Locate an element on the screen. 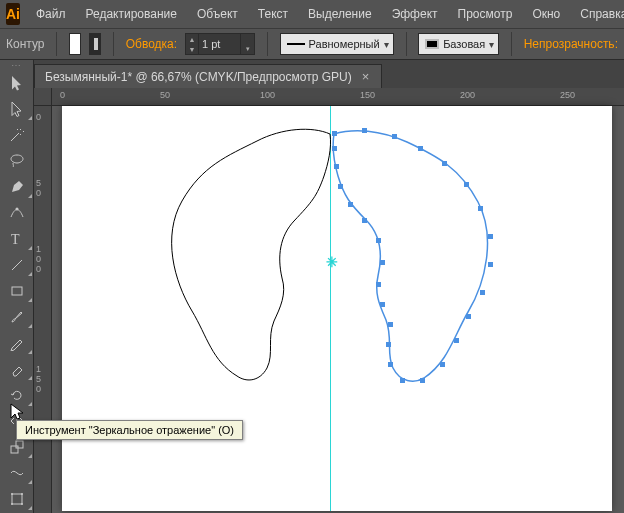 The height and width of the screenshot is (513, 624). free-transform-tool is located at coordinates (17, 499).